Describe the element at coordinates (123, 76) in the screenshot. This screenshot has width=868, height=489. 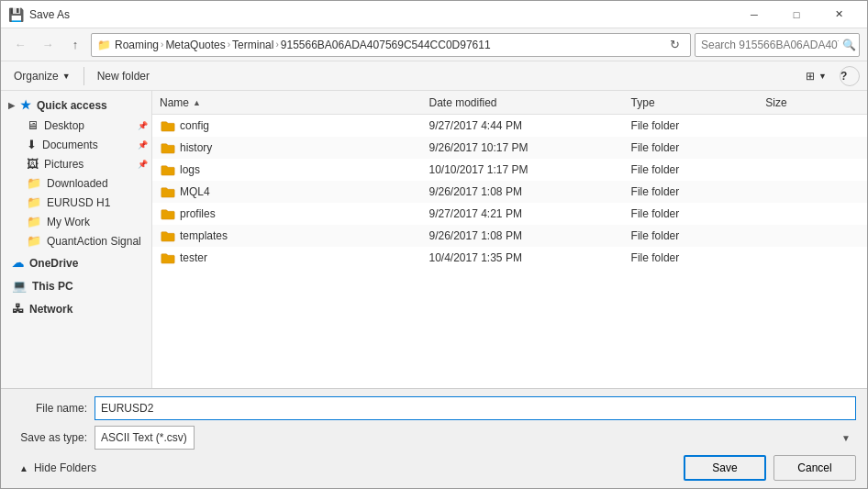
I see `new-folder-button: New folder` at that location.